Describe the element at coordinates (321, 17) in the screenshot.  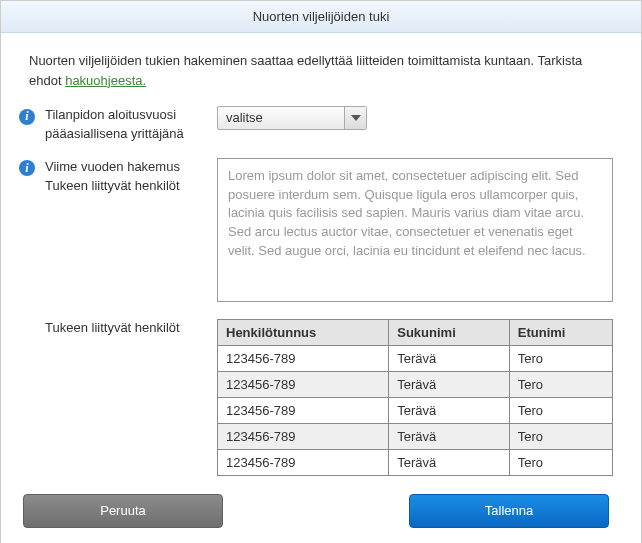
I see `dialog-title: Nuorten viljelijöiden tuki` at that location.